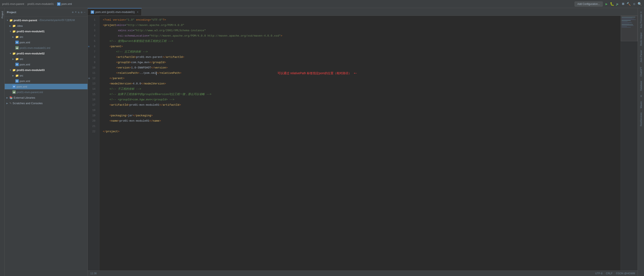  I want to click on add-configuration-button: Add Configuration..., so click(588, 4).